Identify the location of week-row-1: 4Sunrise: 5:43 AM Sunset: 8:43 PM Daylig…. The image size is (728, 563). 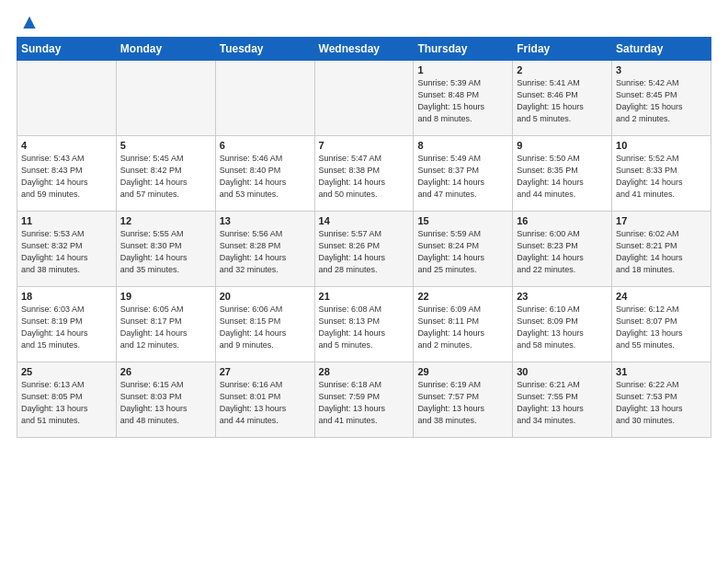
(364, 174).